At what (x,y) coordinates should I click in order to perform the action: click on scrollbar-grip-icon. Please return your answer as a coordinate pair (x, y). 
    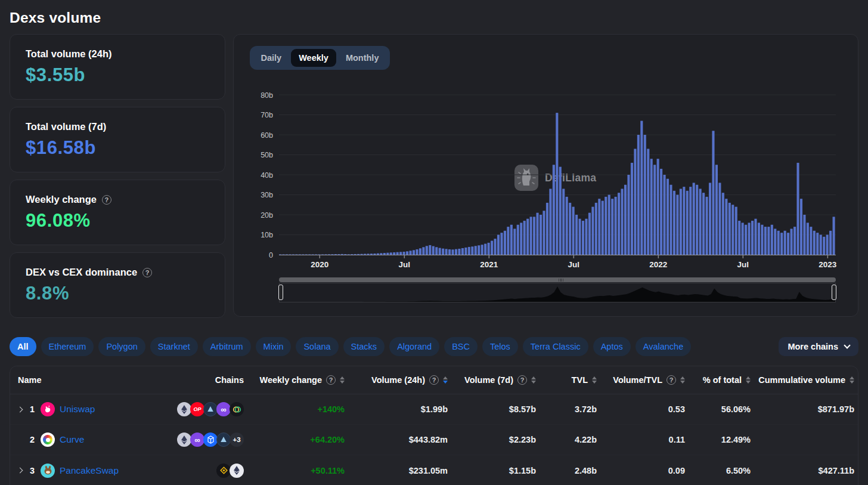
    Looking at the image, I should click on (561, 280).